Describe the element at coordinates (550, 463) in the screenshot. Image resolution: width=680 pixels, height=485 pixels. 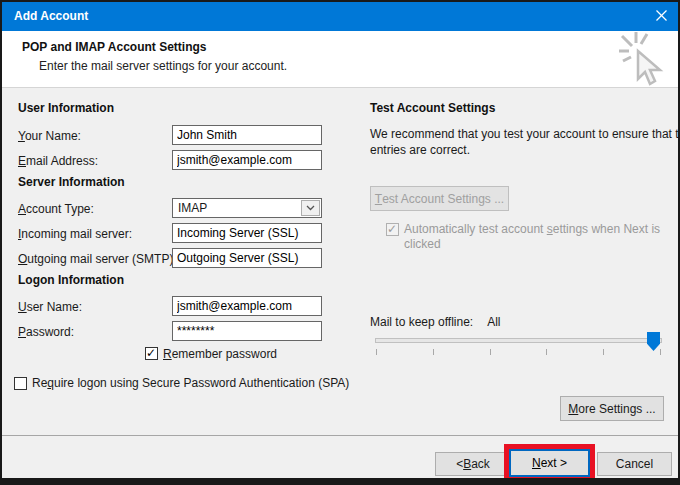
I see `annotation-highlight: Next >` at that location.